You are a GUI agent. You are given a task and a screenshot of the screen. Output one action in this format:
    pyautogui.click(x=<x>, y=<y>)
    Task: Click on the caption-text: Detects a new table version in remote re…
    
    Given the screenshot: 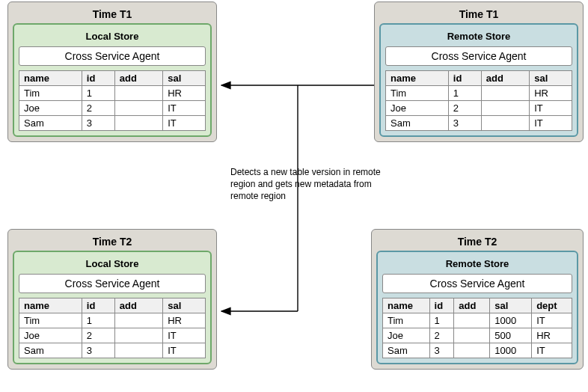 What is the action you would take?
    pyautogui.click(x=309, y=184)
    